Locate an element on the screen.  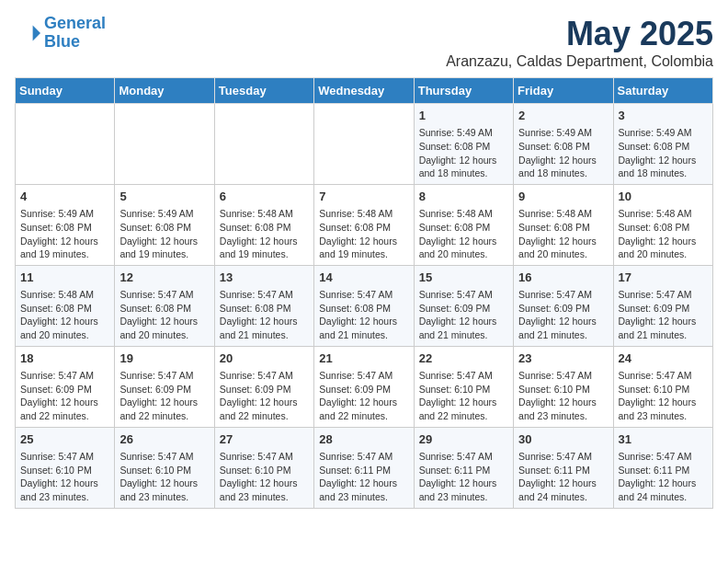
day-header-sunday: Sunday is located at coordinates (65, 91).